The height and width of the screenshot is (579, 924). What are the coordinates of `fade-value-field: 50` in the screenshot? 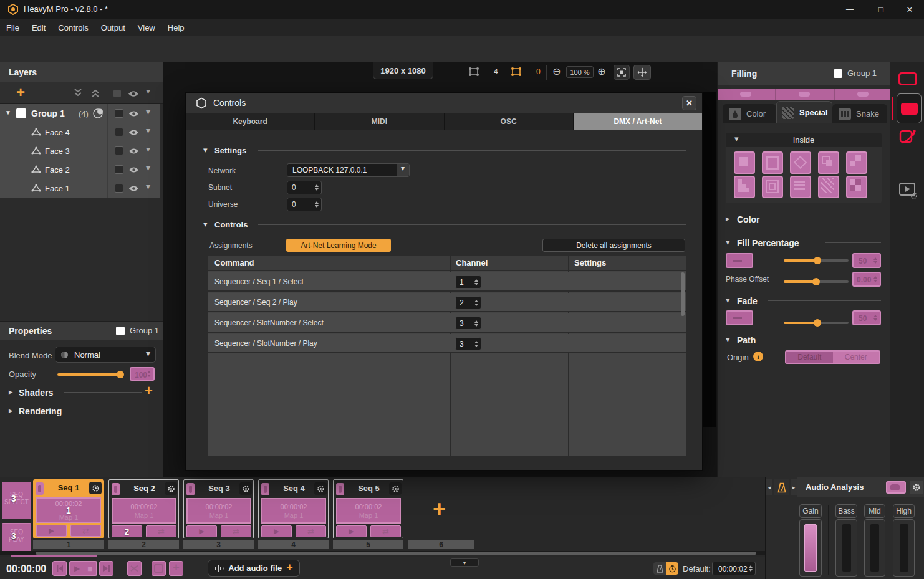 It's located at (867, 318).